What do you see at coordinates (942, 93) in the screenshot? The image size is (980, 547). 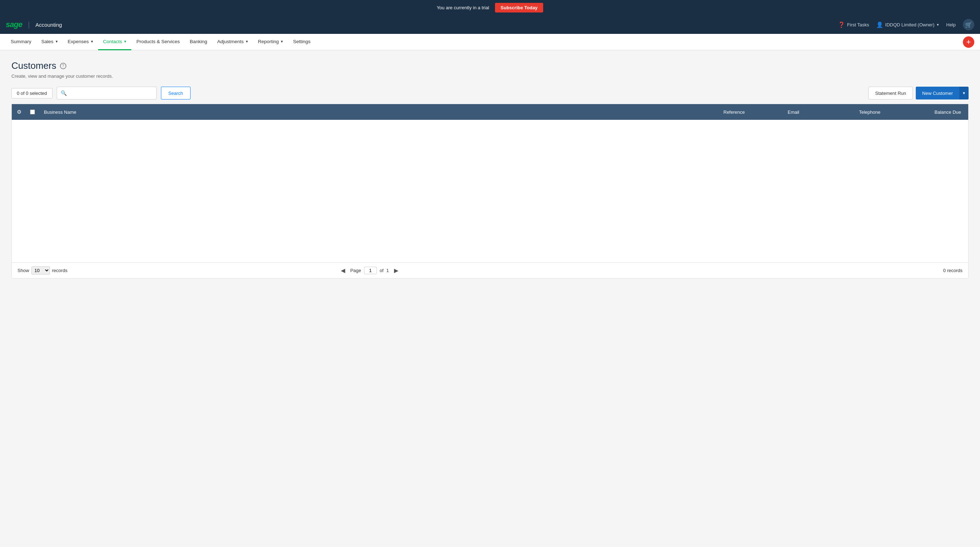 I see `new-customer-button-group: New Customer ▾` at bounding box center [942, 93].